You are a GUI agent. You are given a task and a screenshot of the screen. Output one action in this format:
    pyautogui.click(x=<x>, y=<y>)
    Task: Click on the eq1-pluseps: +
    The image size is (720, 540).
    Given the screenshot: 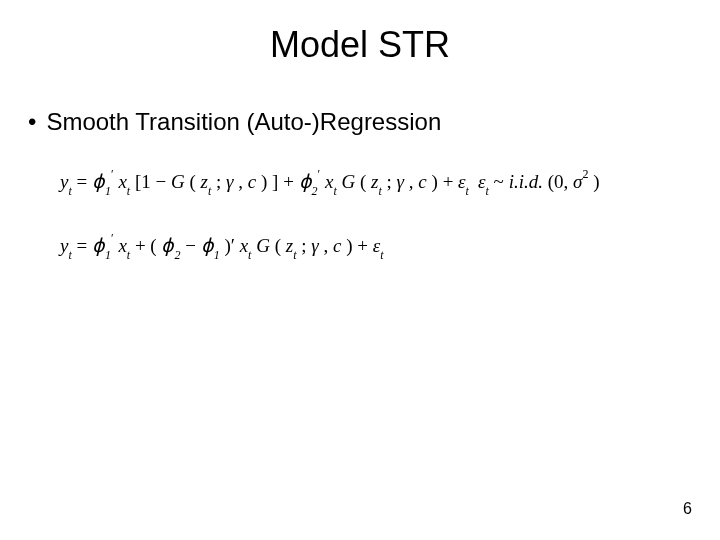 What is the action you would take?
    pyautogui.click(x=450, y=182)
    